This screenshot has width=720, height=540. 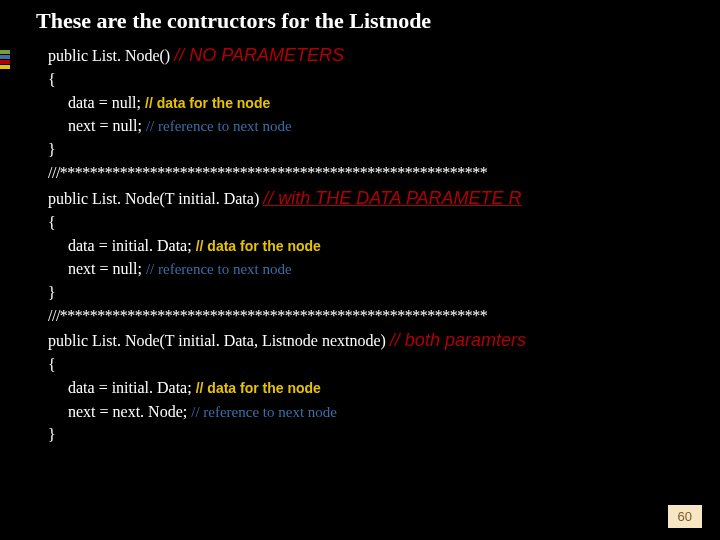 What do you see at coordinates (259, 55) in the screenshot?
I see `comment-red: // NO PARAMETERS` at bounding box center [259, 55].